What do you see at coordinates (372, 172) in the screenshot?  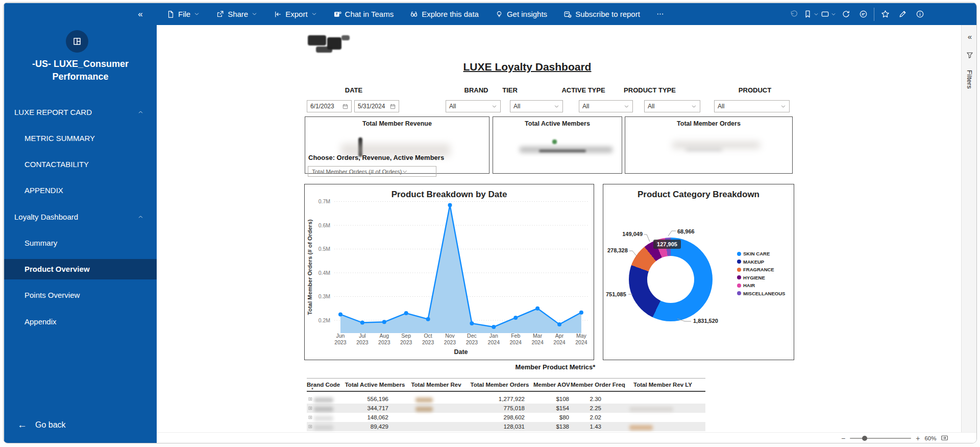 I see `choose-metric-dropdown: Total Member Orders (# of Orders)` at bounding box center [372, 172].